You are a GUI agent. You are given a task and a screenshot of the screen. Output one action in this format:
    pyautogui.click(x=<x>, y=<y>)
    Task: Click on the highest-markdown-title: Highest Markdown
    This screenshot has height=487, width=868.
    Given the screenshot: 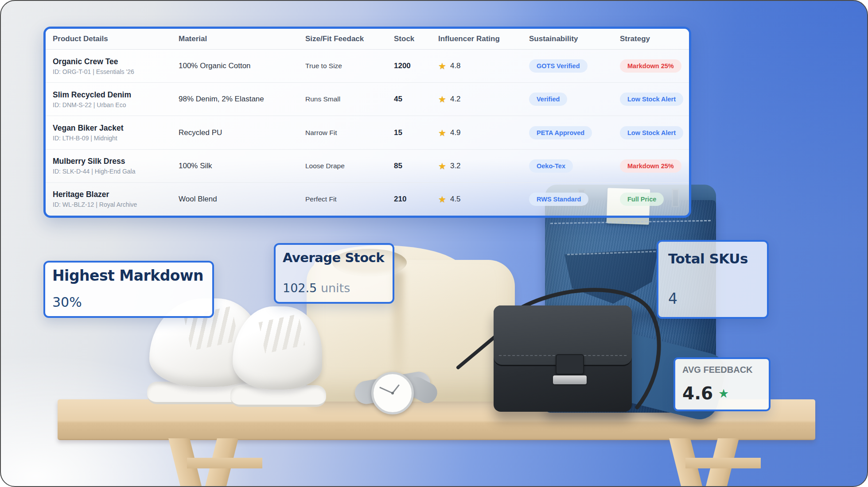 What is the action you would take?
    pyautogui.click(x=128, y=275)
    